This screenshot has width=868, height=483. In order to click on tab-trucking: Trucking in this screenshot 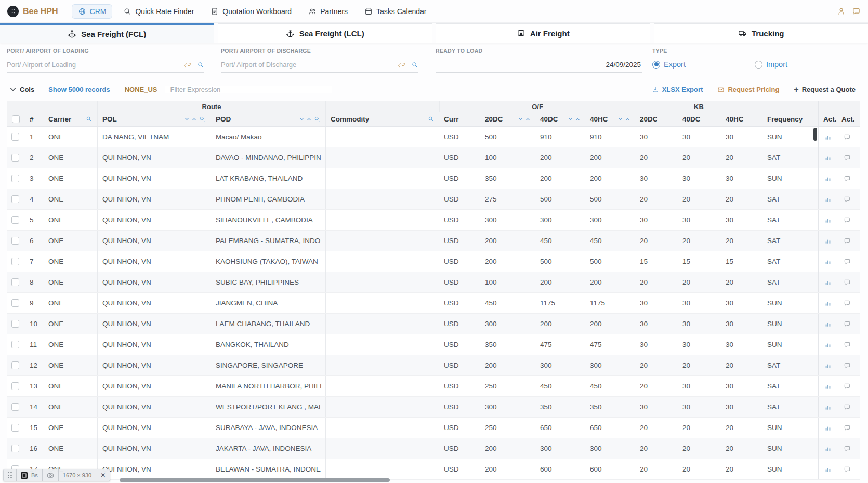, I will do `click(761, 33)`.